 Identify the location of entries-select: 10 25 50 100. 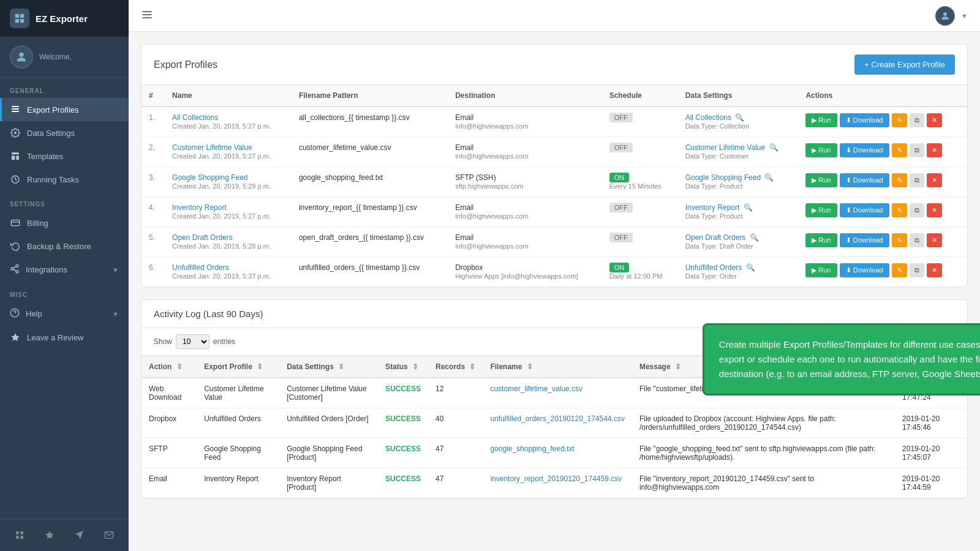
(192, 342).